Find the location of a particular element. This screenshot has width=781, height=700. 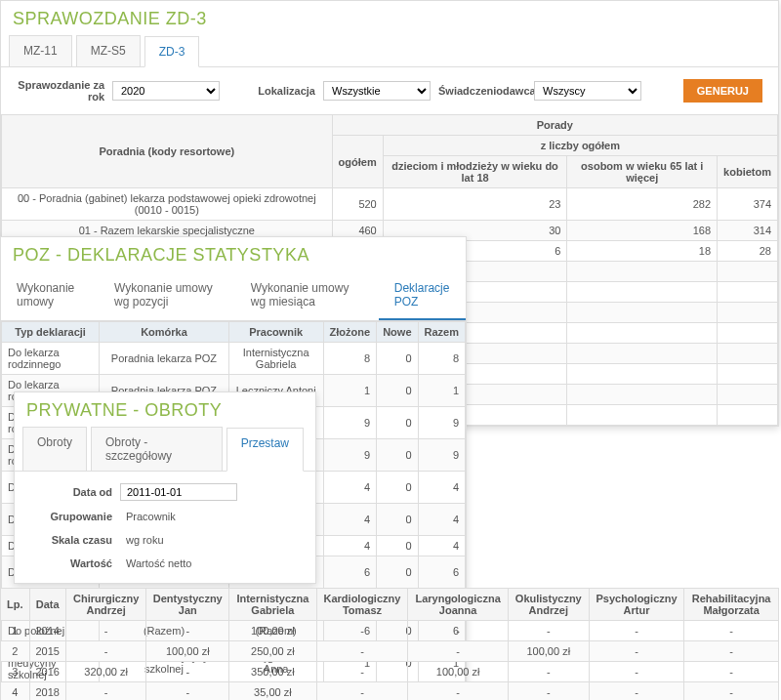

tab-zd3: ZD-3 is located at coordinates (172, 52).